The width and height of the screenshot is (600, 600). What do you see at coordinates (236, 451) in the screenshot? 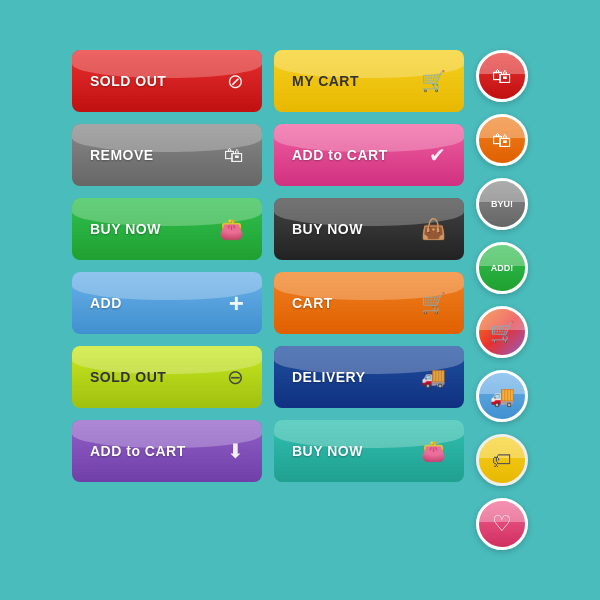
I see `add-to-cart-2-icon: ⬇` at bounding box center [236, 451].